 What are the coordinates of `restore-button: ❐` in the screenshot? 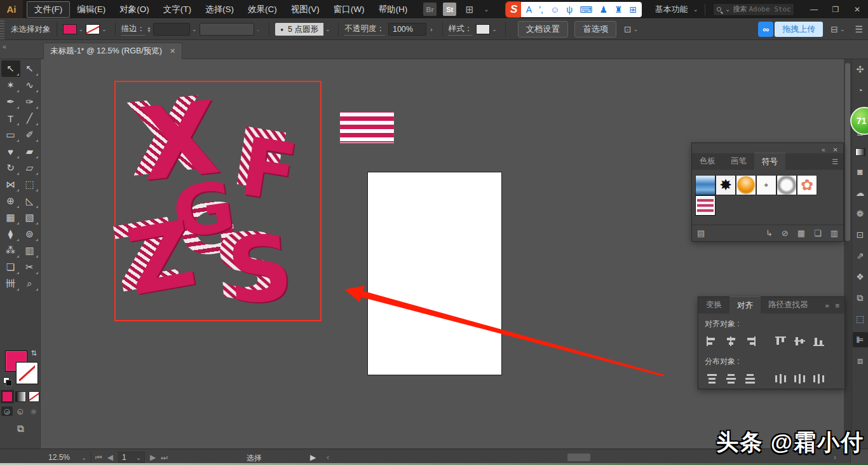 It's located at (836, 9).